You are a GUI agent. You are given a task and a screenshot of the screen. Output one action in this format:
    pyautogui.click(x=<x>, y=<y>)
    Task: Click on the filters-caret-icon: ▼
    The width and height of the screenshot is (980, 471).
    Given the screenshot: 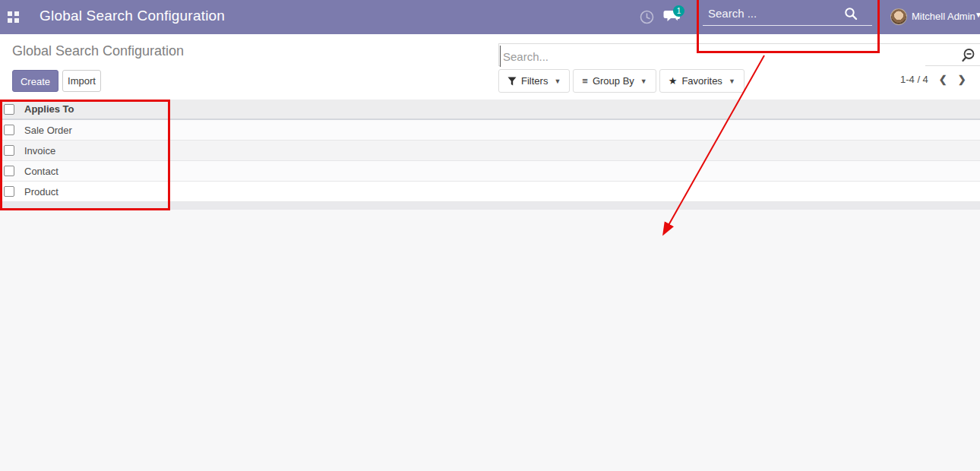 What is the action you would take?
    pyautogui.click(x=558, y=81)
    